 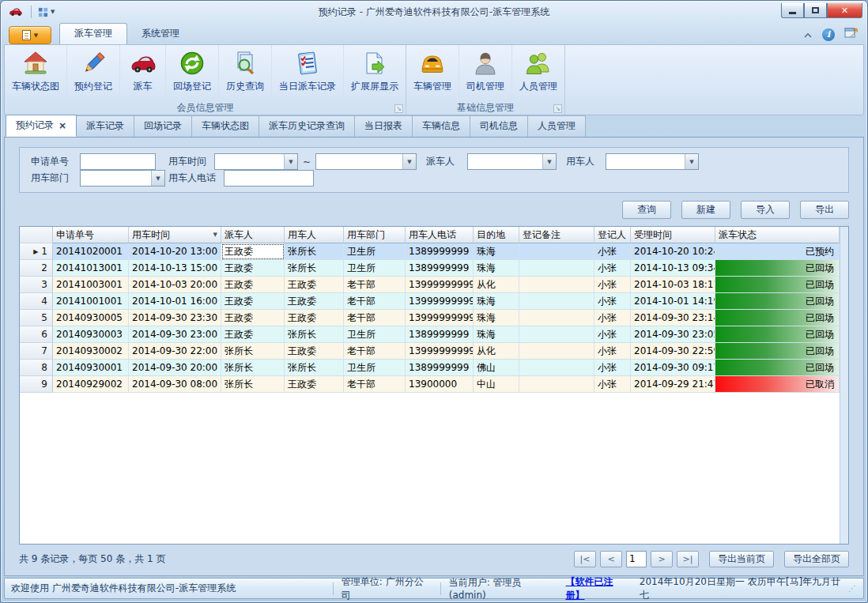 What do you see at coordinates (62, 126) in the screenshot?
I see `close-icon: ×` at bounding box center [62, 126].